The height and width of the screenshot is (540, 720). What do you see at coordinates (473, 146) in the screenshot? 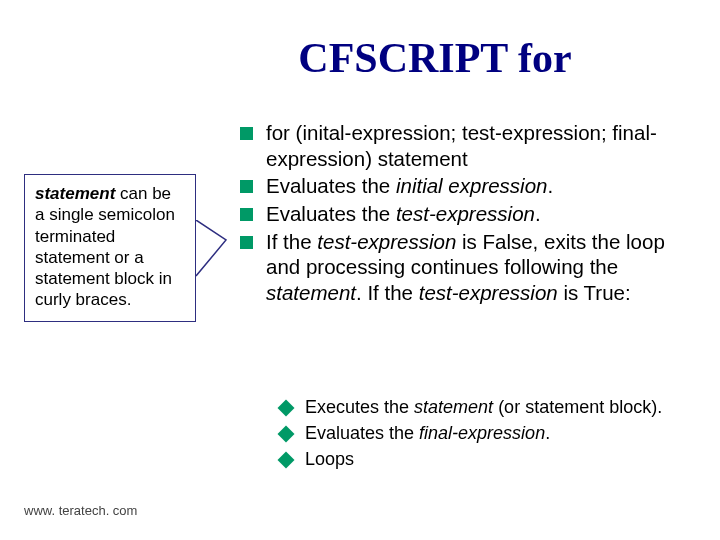
I see `bullet-text: for (inital-expression; test-expression;…` at bounding box center [473, 146].